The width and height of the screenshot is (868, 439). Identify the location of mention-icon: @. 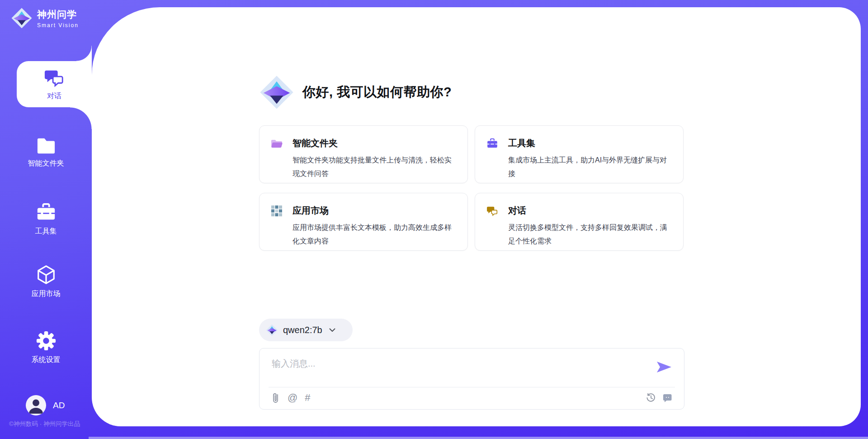
(292, 398).